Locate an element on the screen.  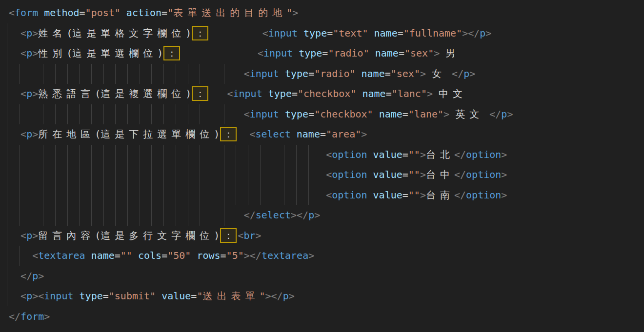
code-token: "" is located at coordinates (414, 155).